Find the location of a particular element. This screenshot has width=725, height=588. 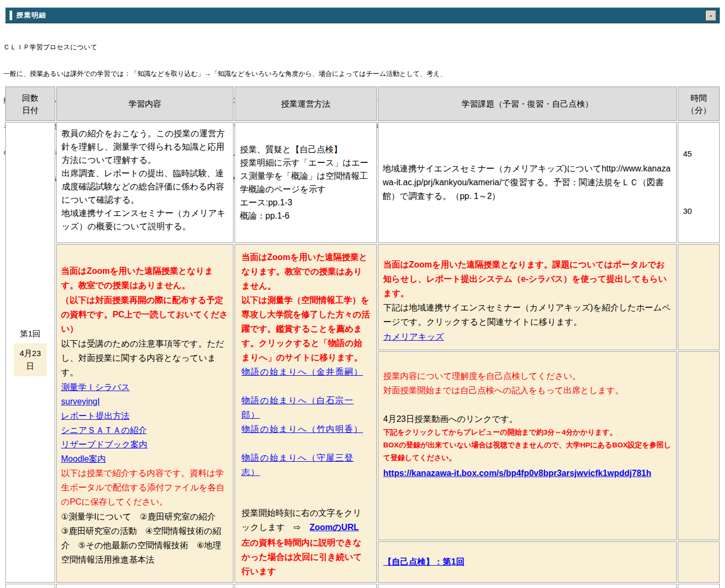

learning-content-notes-cell: 当面はZoomを用いた遠隔授業となります。教室での授業はありません。 （以下は対… is located at coordinates (145, 413).